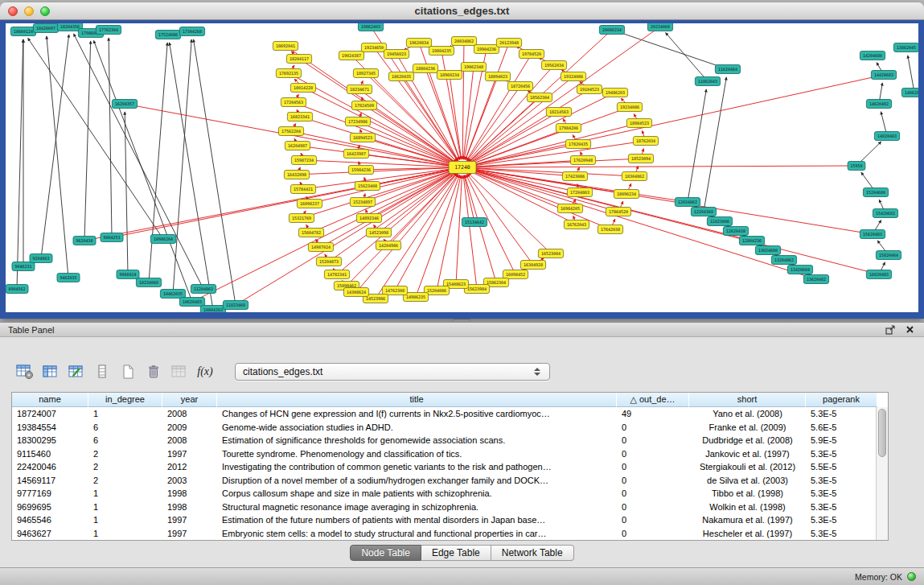  Describe the element at coordinates (235, 306) in the screenshot. I see `graph-node: 11023468` at that location.